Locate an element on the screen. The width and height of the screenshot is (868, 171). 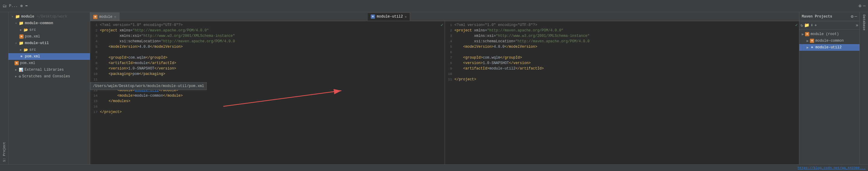
top-bar-controls: ⚙ — is located at coordinates (862, 6).